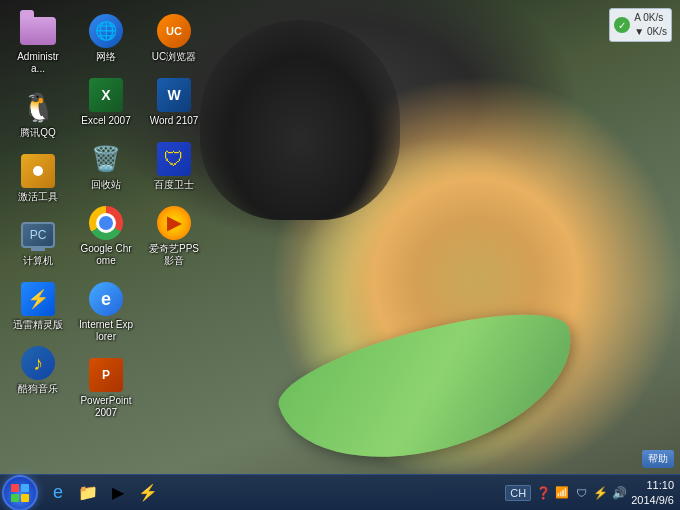 The height and width of the screenshot is (510, 680). I want to click on icon-xunlei-label: 迅雷精灵版, so click(38, 325).